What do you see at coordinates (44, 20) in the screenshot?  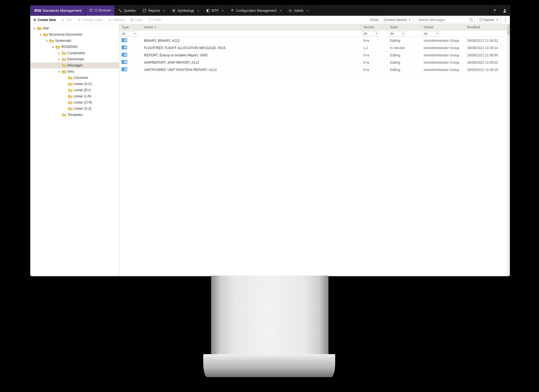 I see `create-new-button: Create New` at bounding box center [44, 20].